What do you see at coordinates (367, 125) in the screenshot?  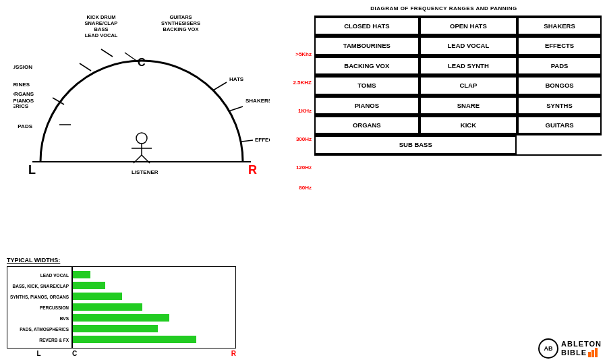 I see `grid-cell-organs: ORGANS` at bounding box center [367, 125].